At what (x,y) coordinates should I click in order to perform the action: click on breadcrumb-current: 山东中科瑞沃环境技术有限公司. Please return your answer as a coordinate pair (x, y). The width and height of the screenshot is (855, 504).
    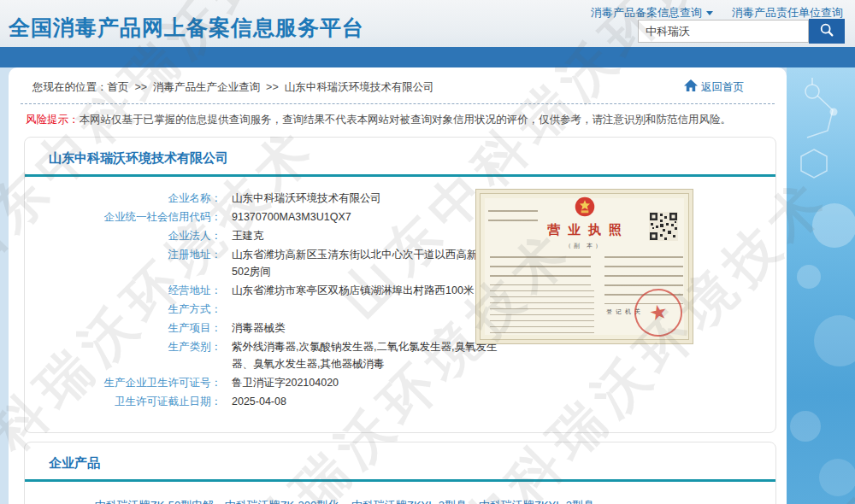
    Looking at the image, I should click on (359, 87).